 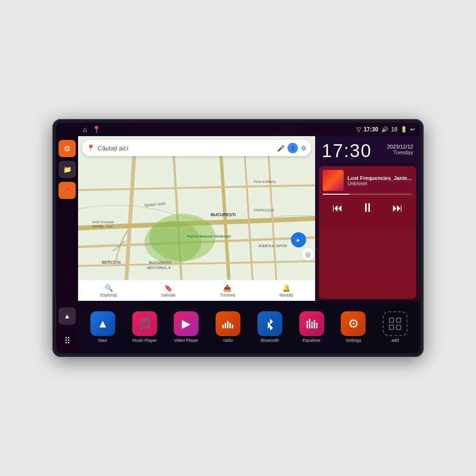 What do you see at coordinates (68, 169) in the screenshot?
I see `folder-icon: 📁` at bounding box center [68, 169].